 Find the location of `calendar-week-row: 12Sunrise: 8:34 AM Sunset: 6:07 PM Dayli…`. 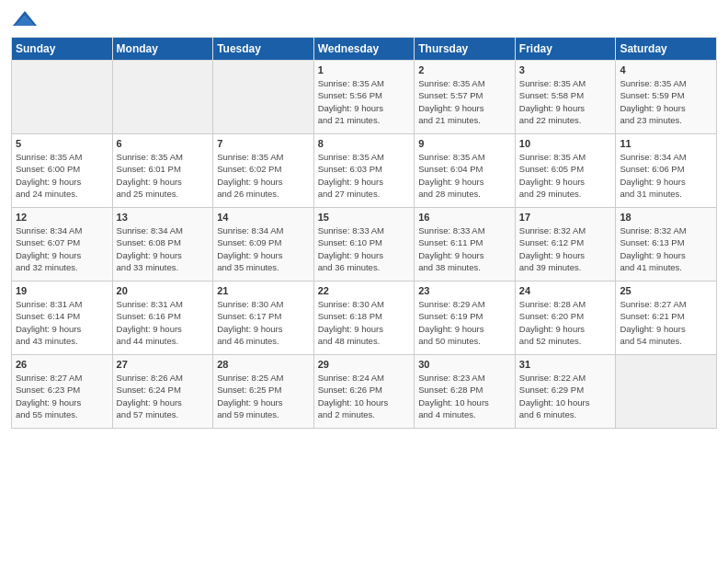

calendar-week-row: 12Sunrise: 8:34 AM Sunset: 6:07 PM Dayli… is located at coordinates (364, 245).